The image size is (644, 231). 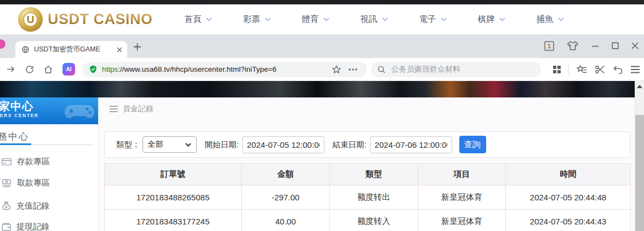 What do you see at coordinates (322, 20) in the screenshot?
I see `casino-header: U USDT CASINO 首頁 彩票 體育 視訊 電子` at bounding box center [322, 20].